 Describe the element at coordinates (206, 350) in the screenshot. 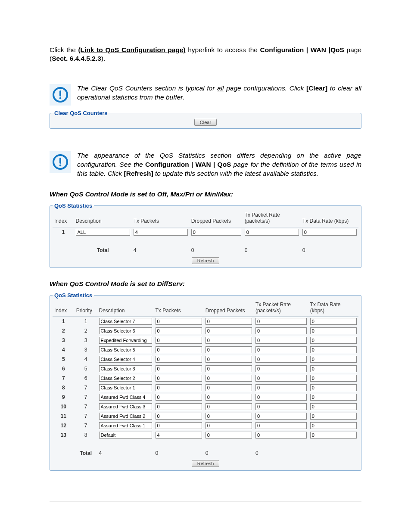

I see `table-row: 43` at that location.